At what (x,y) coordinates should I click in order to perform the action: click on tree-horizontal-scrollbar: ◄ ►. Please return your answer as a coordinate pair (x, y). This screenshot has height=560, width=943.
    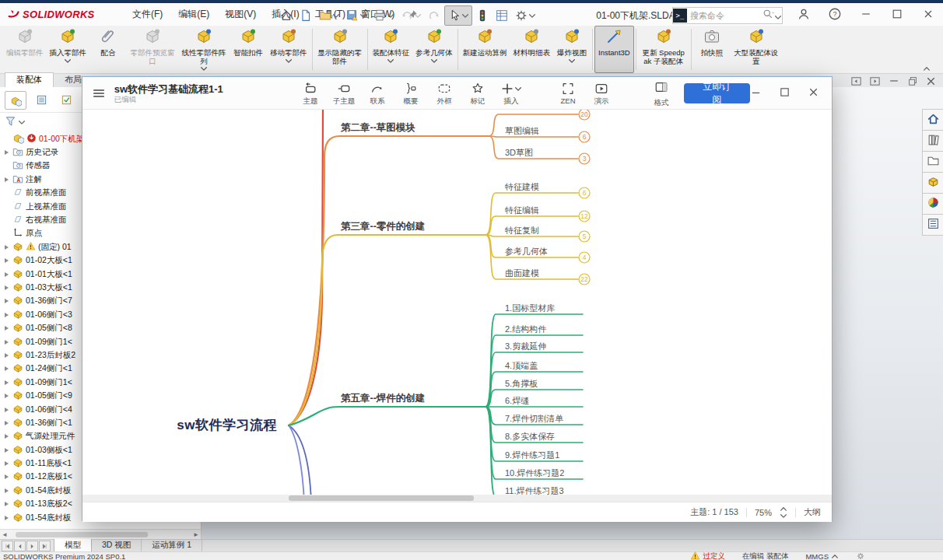
    Looking at the image, I should click on (100, 534).